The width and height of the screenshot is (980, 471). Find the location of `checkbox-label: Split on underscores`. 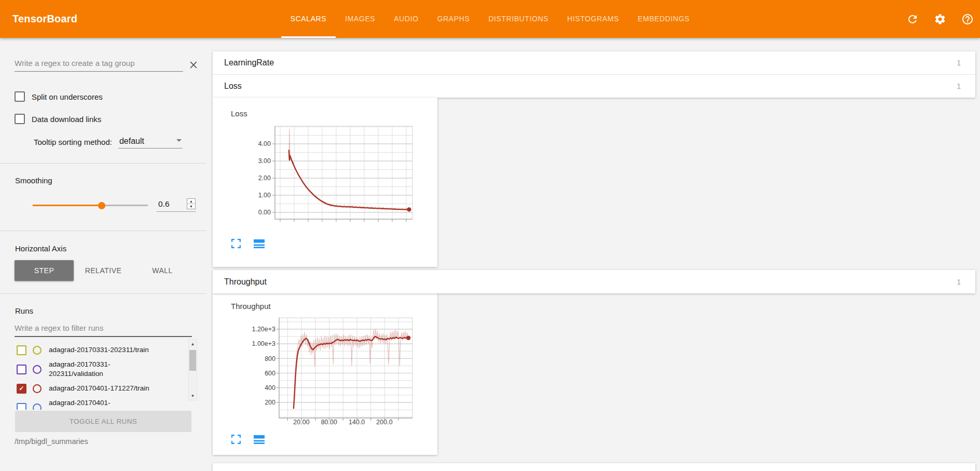

checkbox-label: Split on underscores is located at coordinates (67, 97).